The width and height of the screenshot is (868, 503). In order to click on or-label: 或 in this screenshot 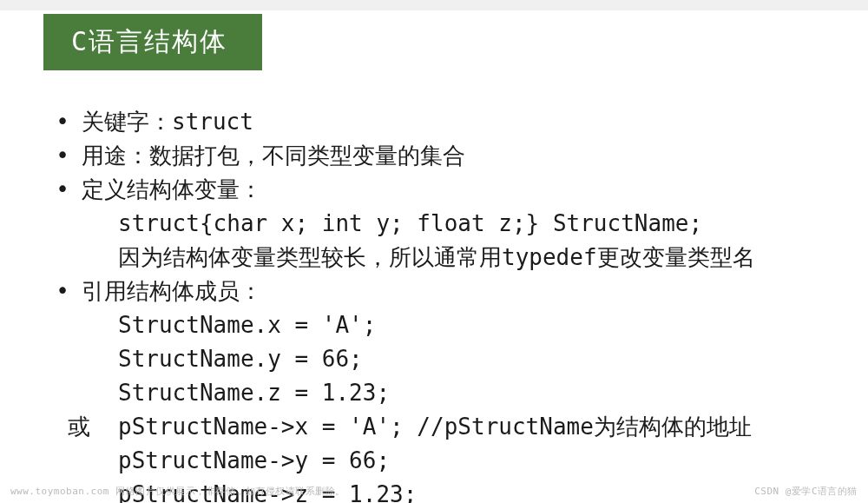, I will do `click(81, 427)`.